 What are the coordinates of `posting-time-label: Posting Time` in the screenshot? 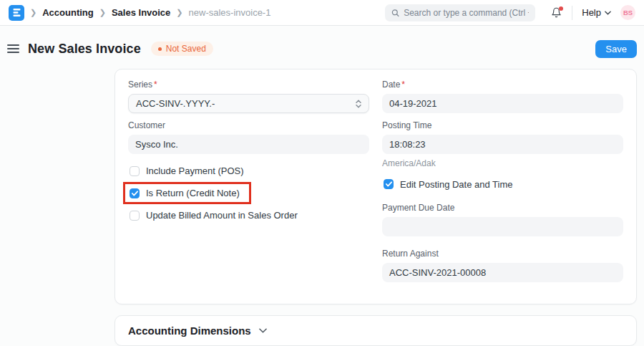 It's located at (502, 125).